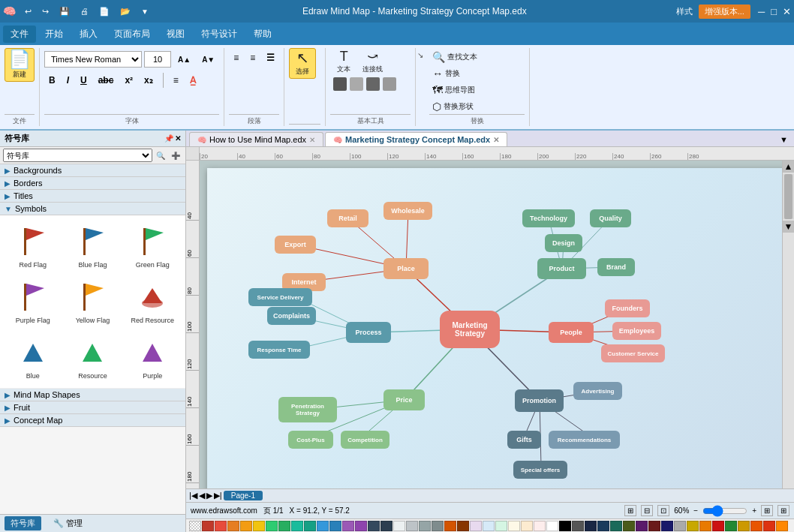 This screenshot has height=532, width=794. What do you see at coordinates (571, 332) in the screenshot?
I see `node-people: People` at bounding box center [571, 332].